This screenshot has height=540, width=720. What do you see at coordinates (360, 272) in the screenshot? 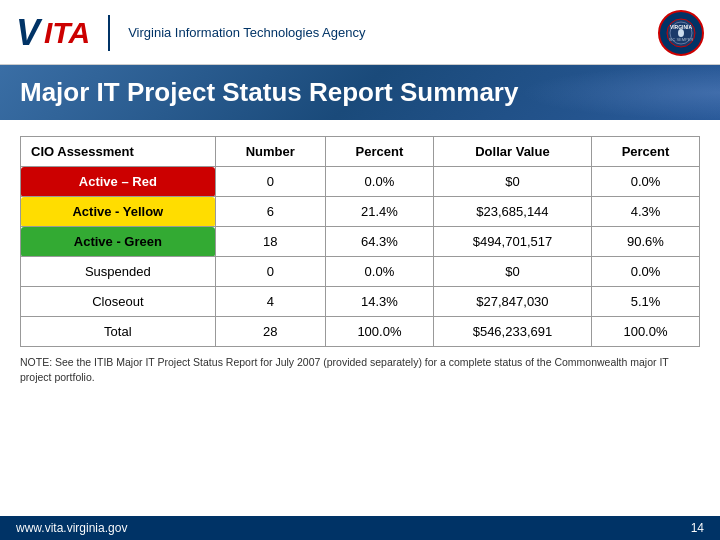
I see `table-row: Suspended 0 0.0% $0 0.0%` at bounding box center [360, 272].